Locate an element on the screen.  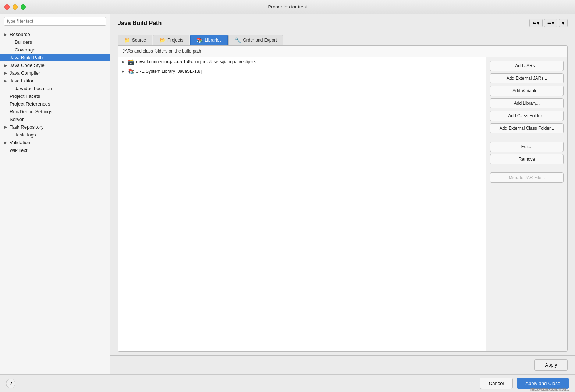
sidebar-item-label: Project References is located at coordinates (30, 104).